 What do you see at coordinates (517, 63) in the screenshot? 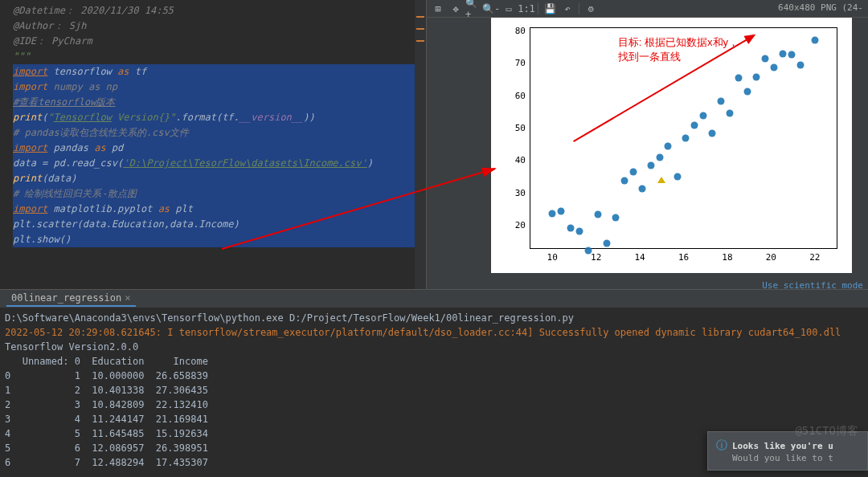
I see `y-tick: 70` at bounding box center [517, 63].